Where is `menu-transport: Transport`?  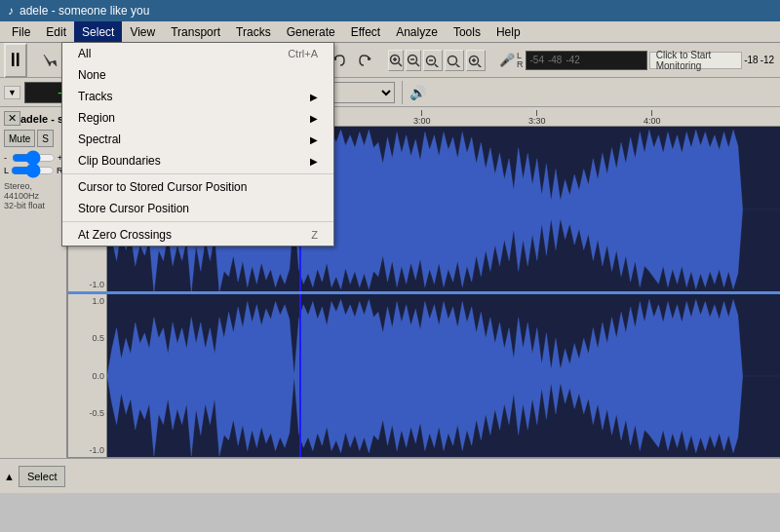
menu-transport: Transport is located at coordinates (195, 31).